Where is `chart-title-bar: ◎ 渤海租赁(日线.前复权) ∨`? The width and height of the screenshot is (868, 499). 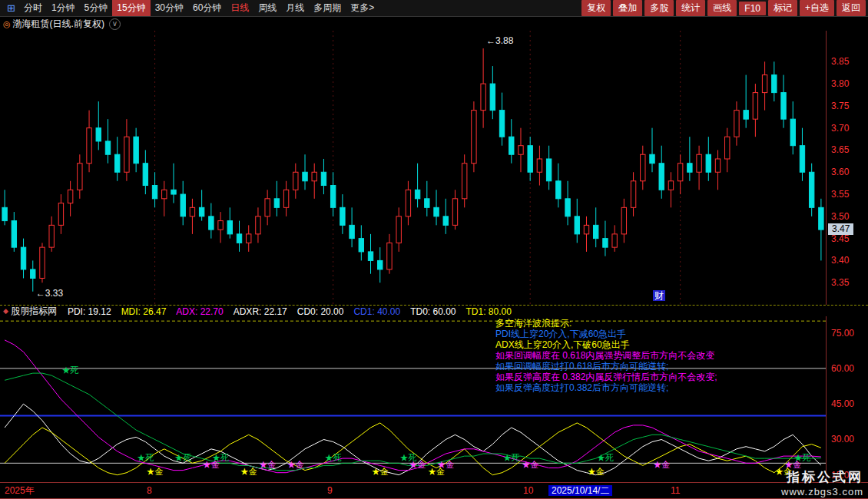 chart-title-bar: ◎ 渤海租赁(日线.前复权) ∨ is located at coordinates (434, 24).